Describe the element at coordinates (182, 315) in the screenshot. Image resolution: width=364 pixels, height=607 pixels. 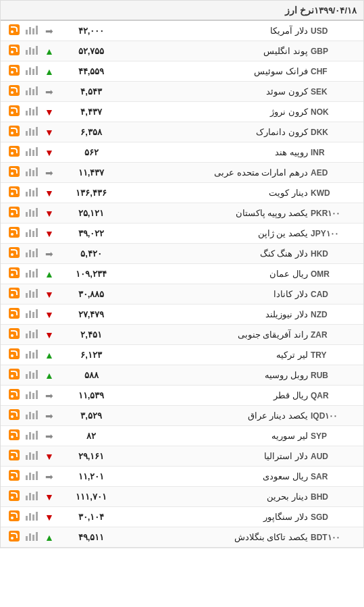
I see `table-row: NZD دلار نیوزیلند ۲۷,۴۷۹ ▼` at that location.